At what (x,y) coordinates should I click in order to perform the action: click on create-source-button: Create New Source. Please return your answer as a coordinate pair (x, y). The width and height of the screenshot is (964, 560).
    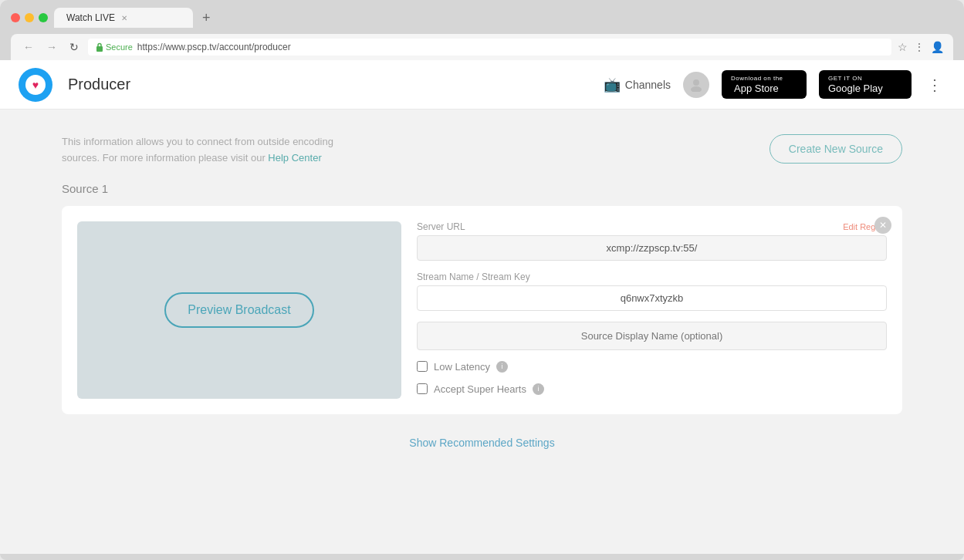
    Looking at the image, I should click on (836, 149).